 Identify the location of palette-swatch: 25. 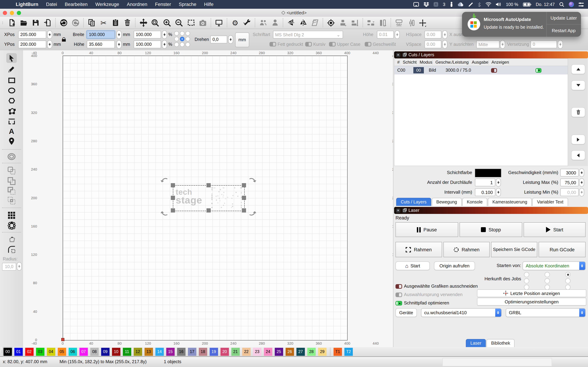
(279, 351).